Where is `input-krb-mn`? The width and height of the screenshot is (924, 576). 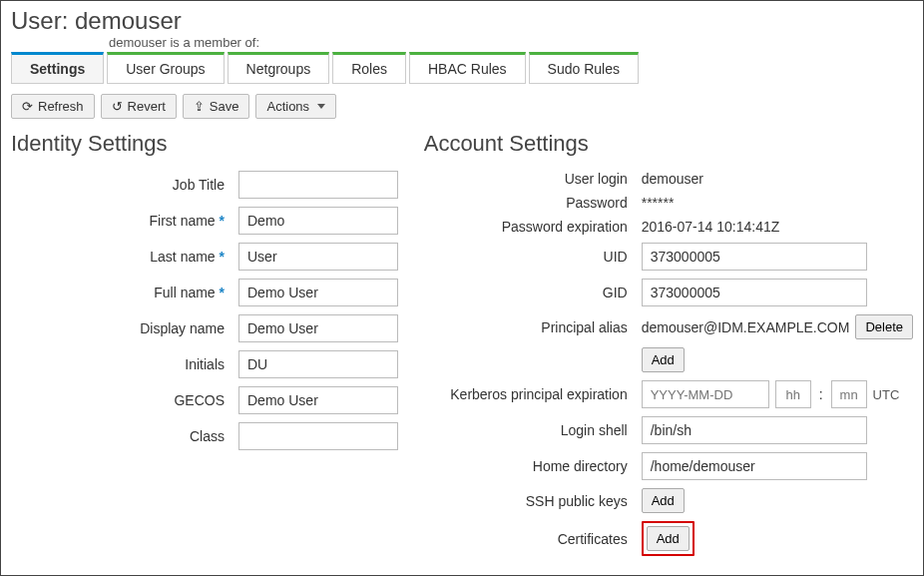 input-krb-mn is located at coordinates (849, 394).